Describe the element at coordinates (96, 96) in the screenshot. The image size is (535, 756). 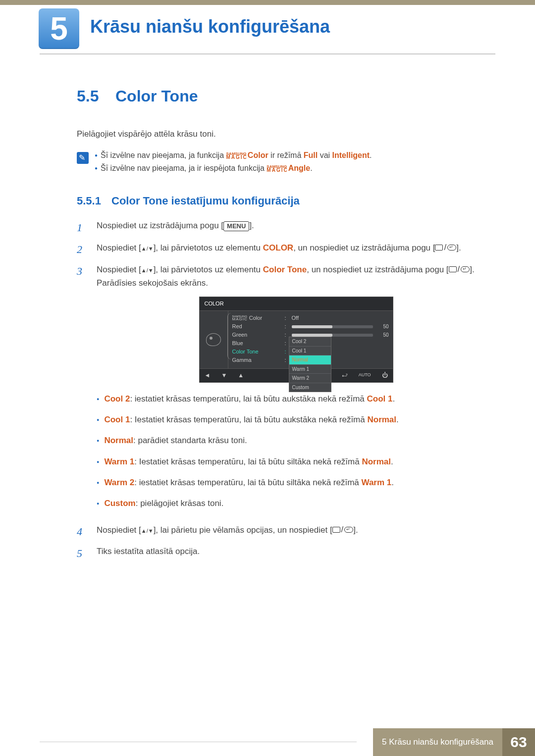
I see `section-number: 5.5` at that location.